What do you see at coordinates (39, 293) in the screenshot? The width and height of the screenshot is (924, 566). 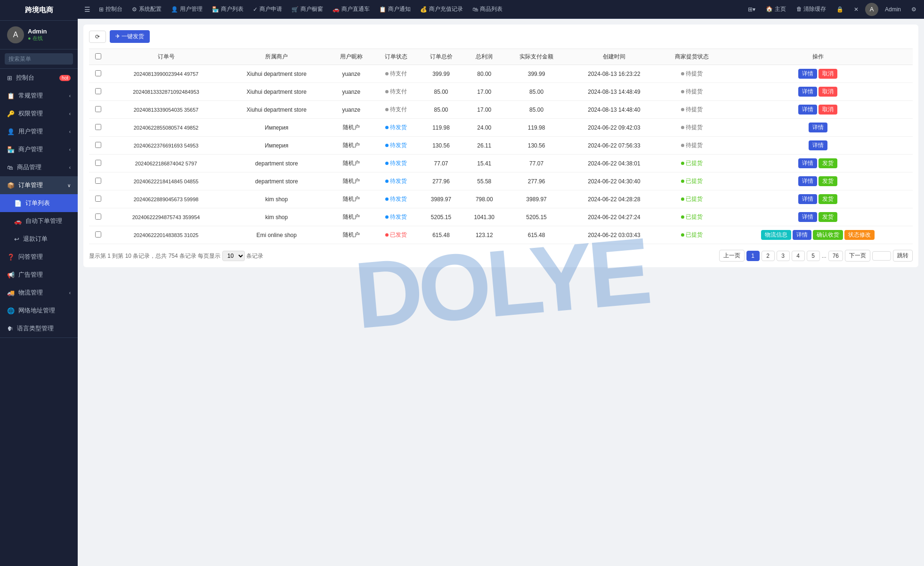 I see `sidebar-item-logistics: 🚚物流管理 ‹` at bounding box center [39, 293].